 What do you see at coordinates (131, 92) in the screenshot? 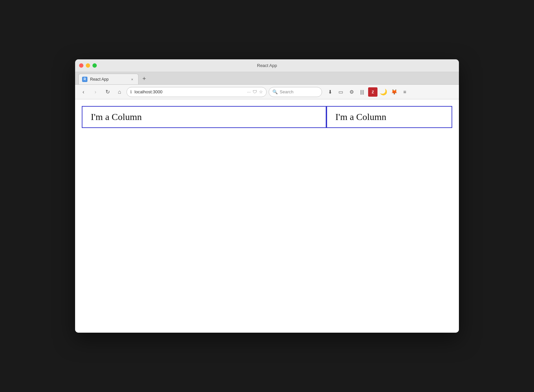
I see `info-icon: ℹ` at bounding box center [131, 92].